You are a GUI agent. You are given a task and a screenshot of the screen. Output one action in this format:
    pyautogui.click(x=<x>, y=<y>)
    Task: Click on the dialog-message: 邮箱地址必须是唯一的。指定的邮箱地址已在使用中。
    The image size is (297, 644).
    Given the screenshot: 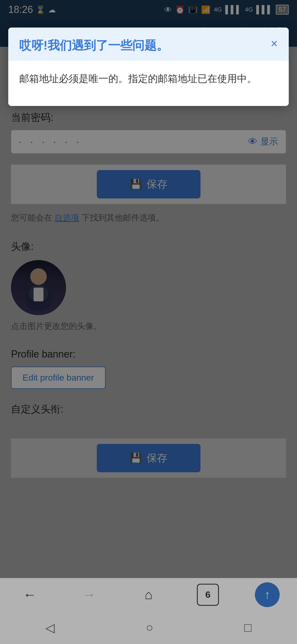 What is the action you would take?
    pyautogui.click(x=148, y=79)
    